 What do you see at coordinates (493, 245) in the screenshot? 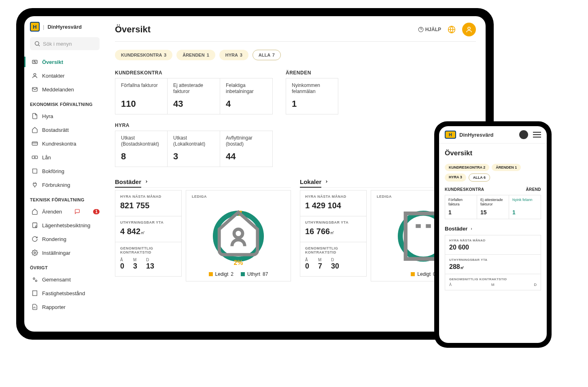
I see `mini-card-hyra: HYRA NÄSTA MÅNAD 20 600` at bounding box center [493, 245].